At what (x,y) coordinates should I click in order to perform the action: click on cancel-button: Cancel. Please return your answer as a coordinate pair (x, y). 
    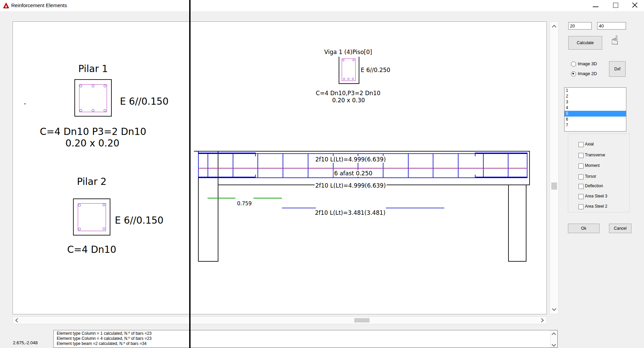
    Looking at the image, I should click on (620, 228).